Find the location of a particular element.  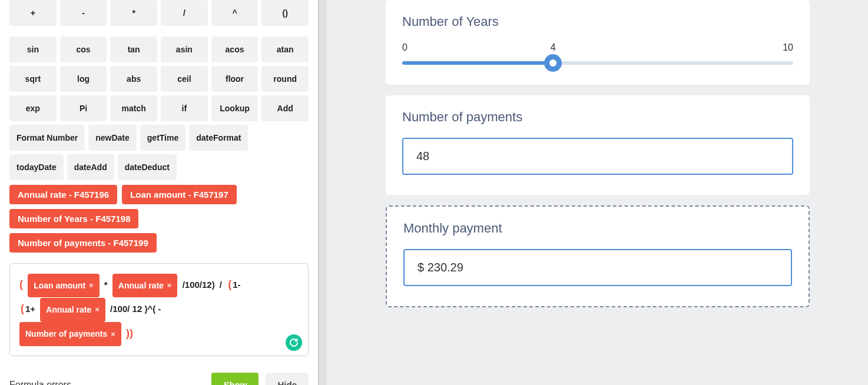

chip-label: Loan amount is located at coordinates (59, 286).